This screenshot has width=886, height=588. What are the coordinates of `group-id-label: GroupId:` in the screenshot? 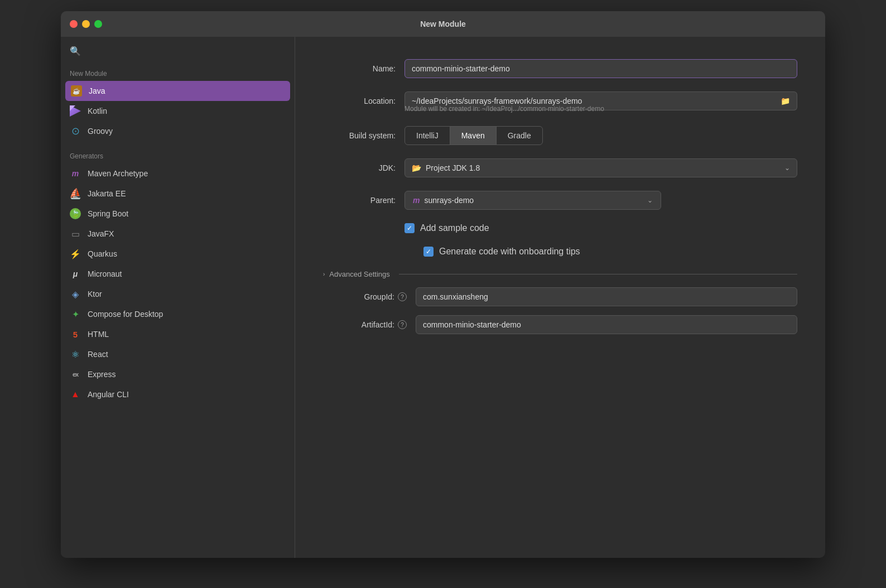 It's located at (379, 297).